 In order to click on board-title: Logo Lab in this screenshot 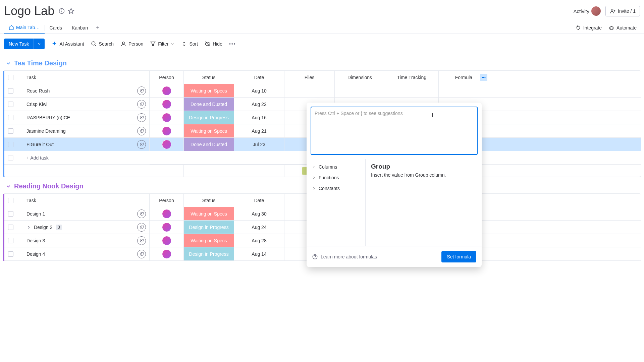, I will do `click(29, 11)`.